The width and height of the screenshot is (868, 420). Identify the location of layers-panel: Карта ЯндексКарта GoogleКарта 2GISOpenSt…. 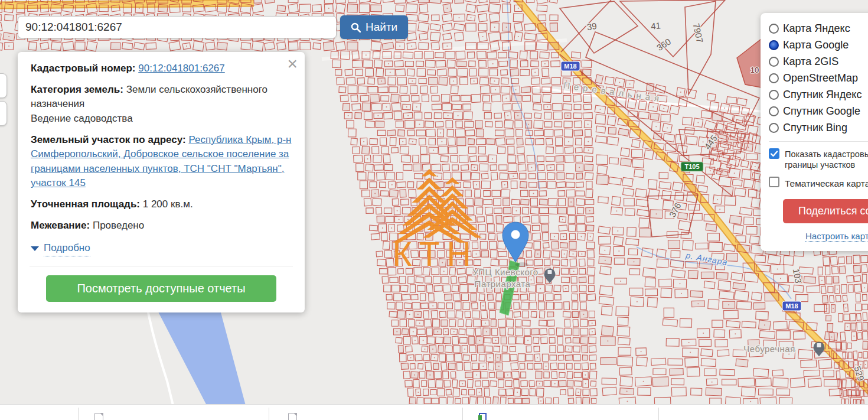
(814, 132).